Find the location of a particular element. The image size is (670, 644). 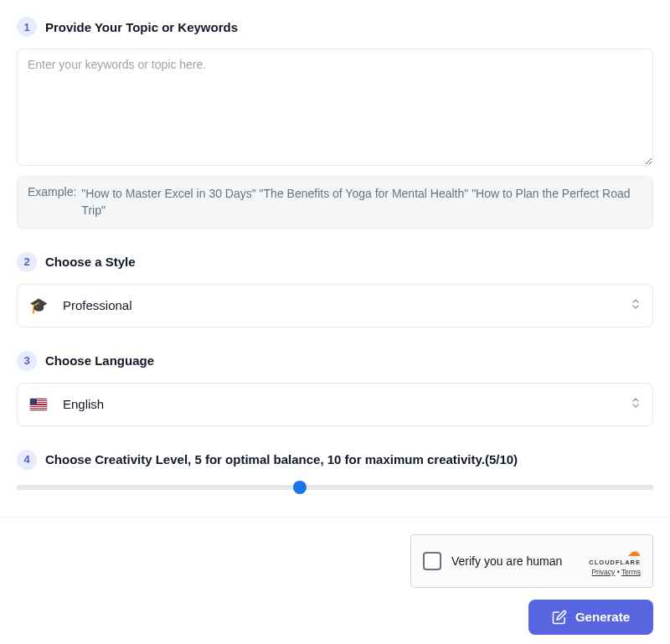

language-select: English is located at coordinates (335, 404).